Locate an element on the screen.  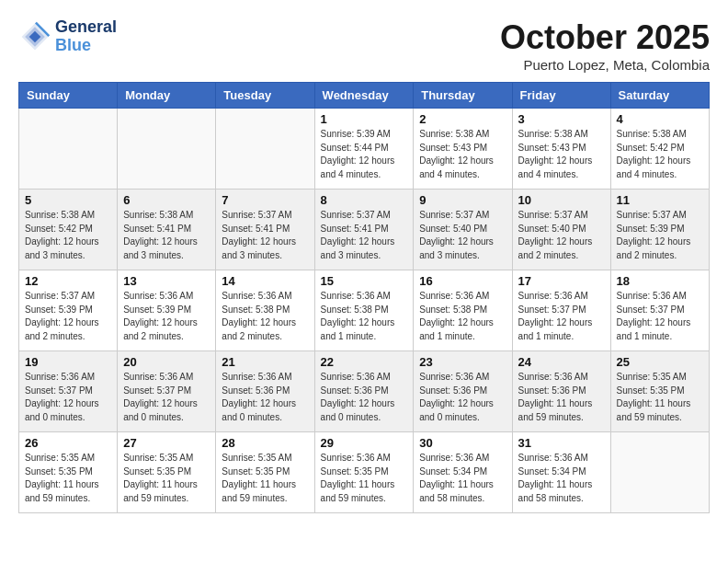
day-number: 8 is located at coordinates (364, 201).